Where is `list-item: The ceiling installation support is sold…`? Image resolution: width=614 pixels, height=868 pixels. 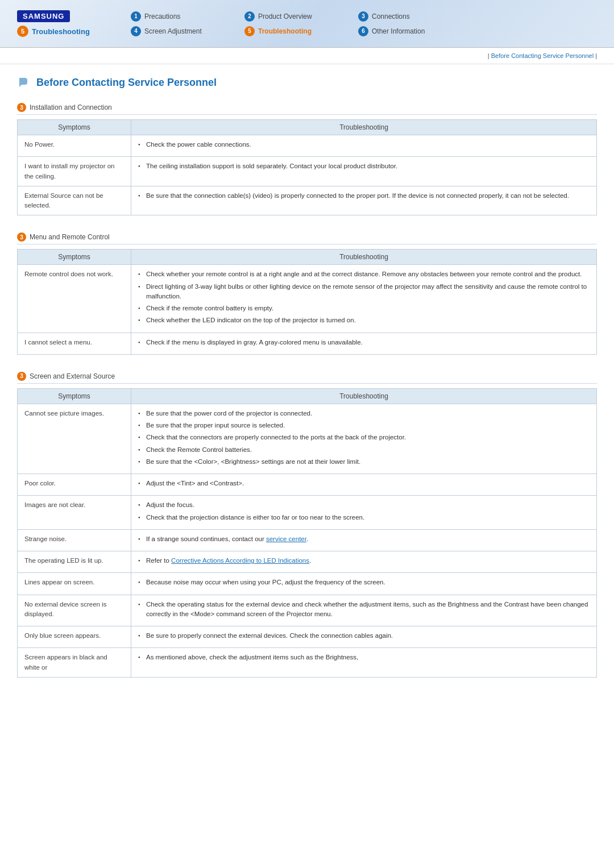
list-item: The ceiling installation support is sold… is located at coordinates (364, 166).